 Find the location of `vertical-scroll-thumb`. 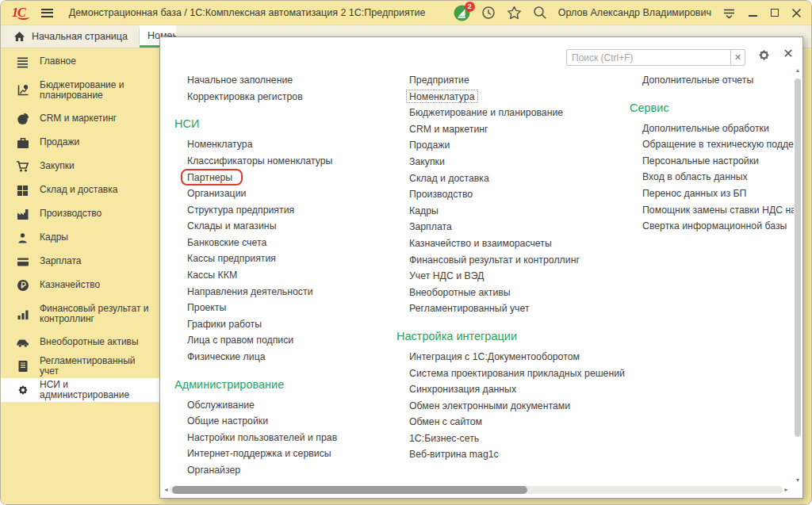

vertical-scroll-thumb is located at coordinates (798, 258).